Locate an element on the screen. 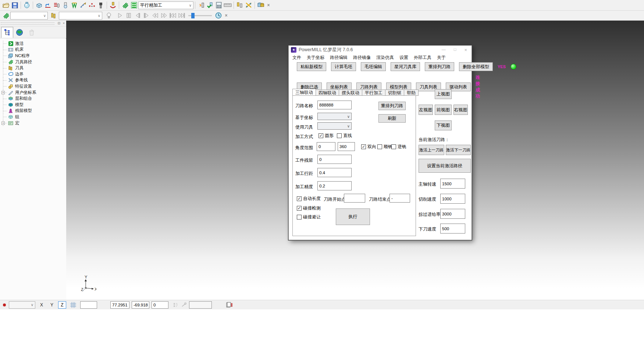 The image size is (644, 344). open-file-icon is located at coordinates (6, 5).